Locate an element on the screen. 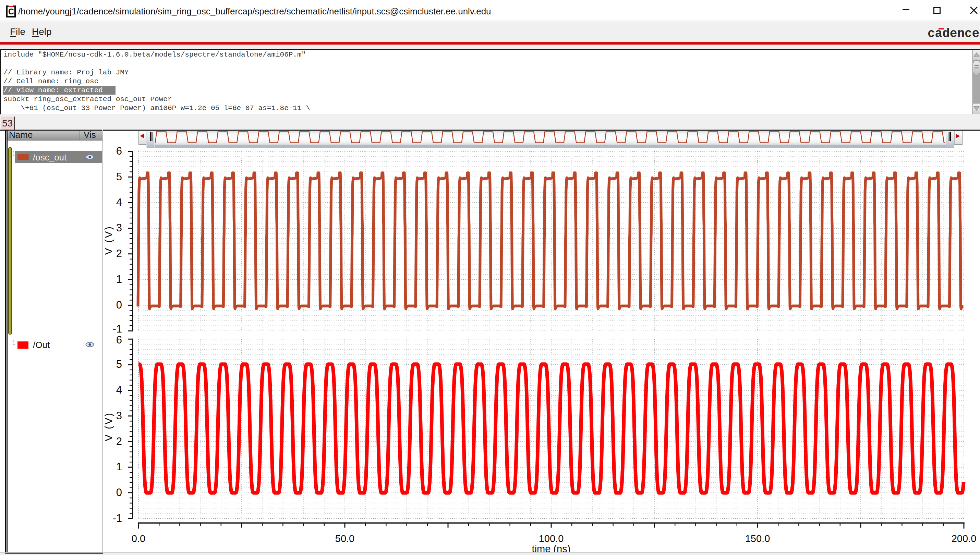 This screenshot has width=980, height=555. svg-text: 200.0 is located at coordinates (964, 538).